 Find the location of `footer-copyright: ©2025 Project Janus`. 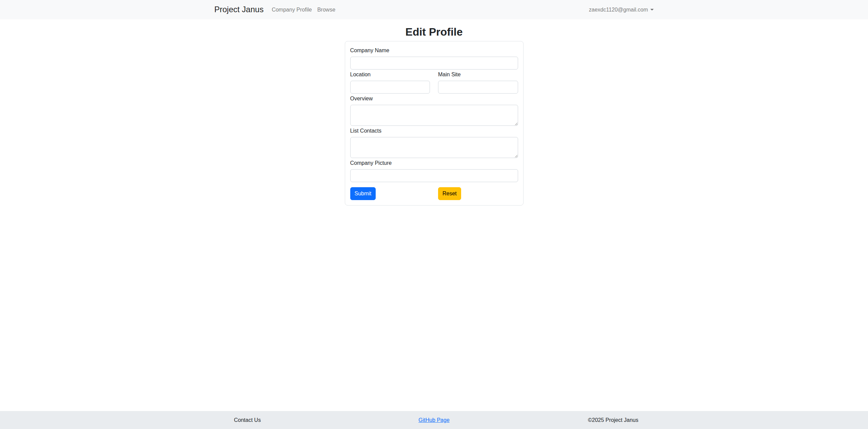

footer-copyright: ©2025 Project Janus is located at coordinates (613, 420).